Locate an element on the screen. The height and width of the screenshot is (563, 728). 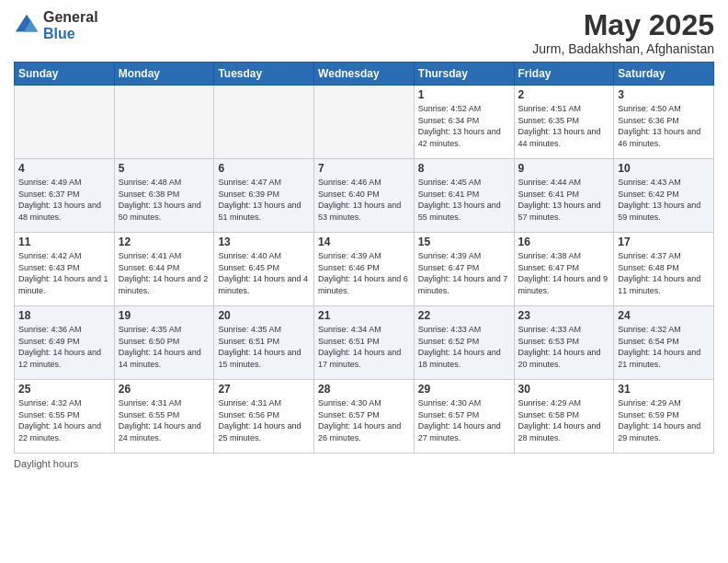
week-row-4: 18Sunrise: 4:36 AMSunset: 6:49 PMDayligh… is located at coordinates (364, 343).